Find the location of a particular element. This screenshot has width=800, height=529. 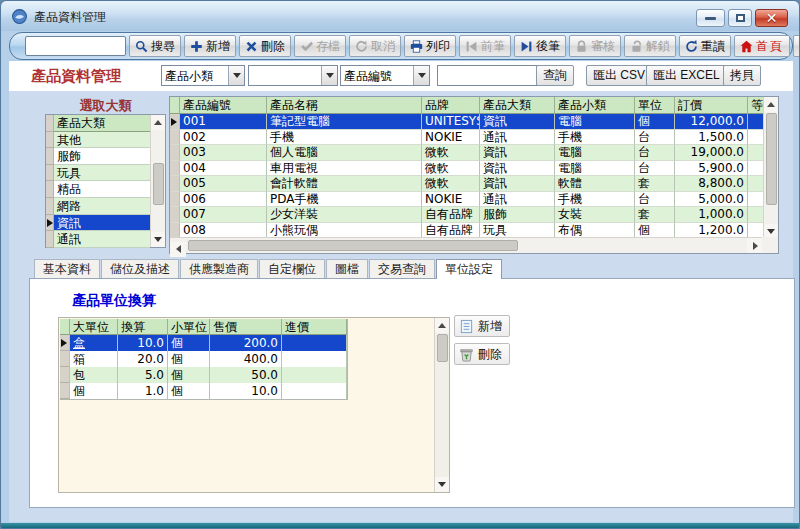

unit-table-column-header: 大單位 is located at coordinates (94, 327).